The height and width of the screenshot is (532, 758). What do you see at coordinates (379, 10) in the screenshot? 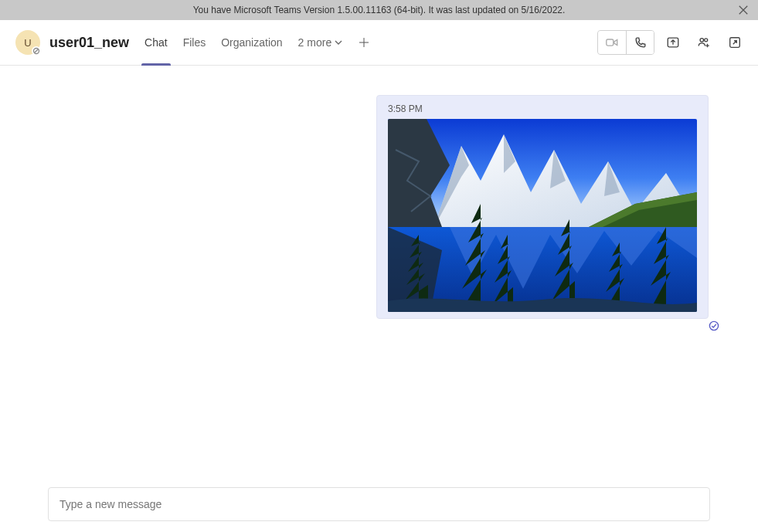
I see `version-notification-text: You have Microsoft Teams Version 1.5.00.…` at bounding box center [379, 10].